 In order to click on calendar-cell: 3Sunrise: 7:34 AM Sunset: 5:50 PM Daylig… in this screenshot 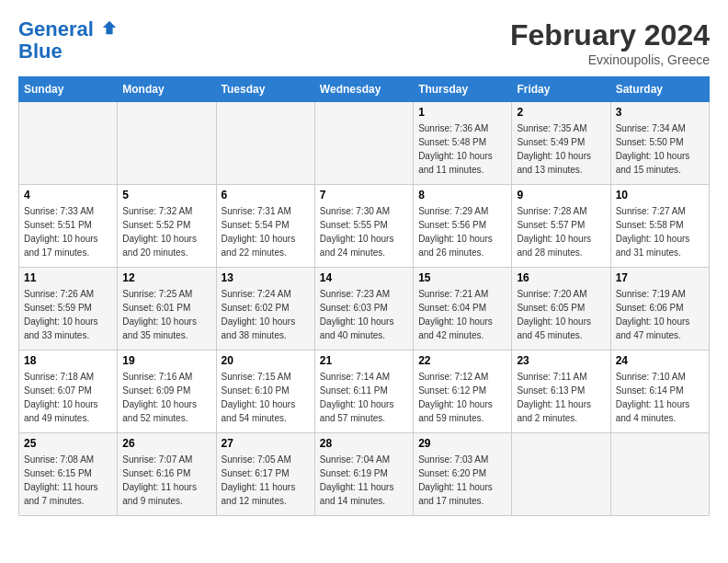, I will do `click(660, 144)`.